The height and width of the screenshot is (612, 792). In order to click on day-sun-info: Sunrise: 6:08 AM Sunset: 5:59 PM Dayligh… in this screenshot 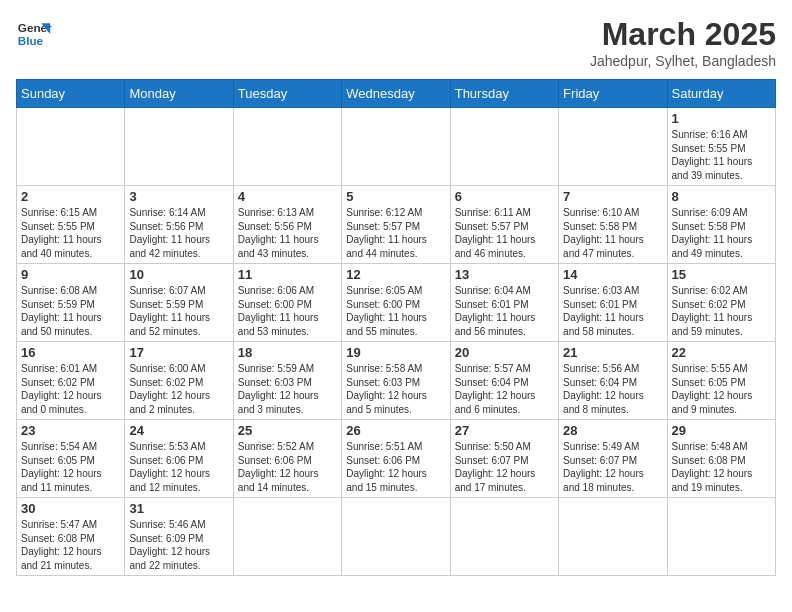, I will do `click(70, 311)`.